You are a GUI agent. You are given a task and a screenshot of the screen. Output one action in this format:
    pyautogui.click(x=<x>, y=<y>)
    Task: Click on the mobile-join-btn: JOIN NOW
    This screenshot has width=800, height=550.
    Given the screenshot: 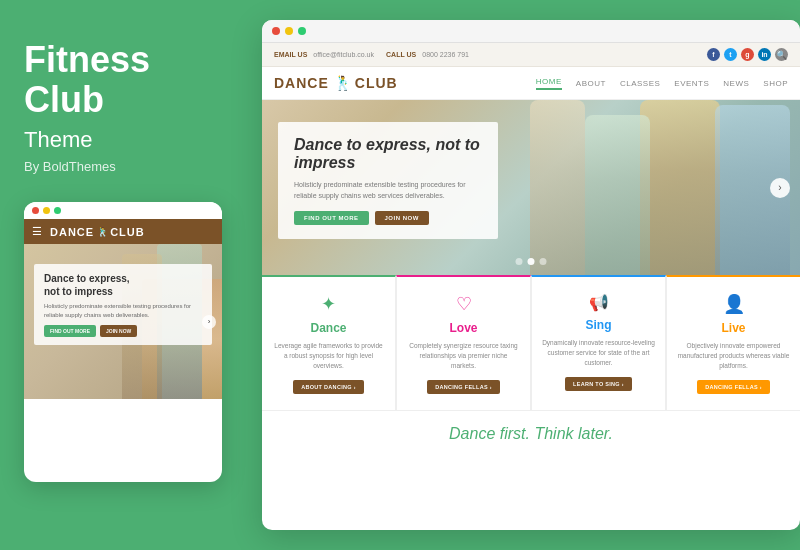 What is the action you would take?
    pyautogui.click(x=118, y=331)
    